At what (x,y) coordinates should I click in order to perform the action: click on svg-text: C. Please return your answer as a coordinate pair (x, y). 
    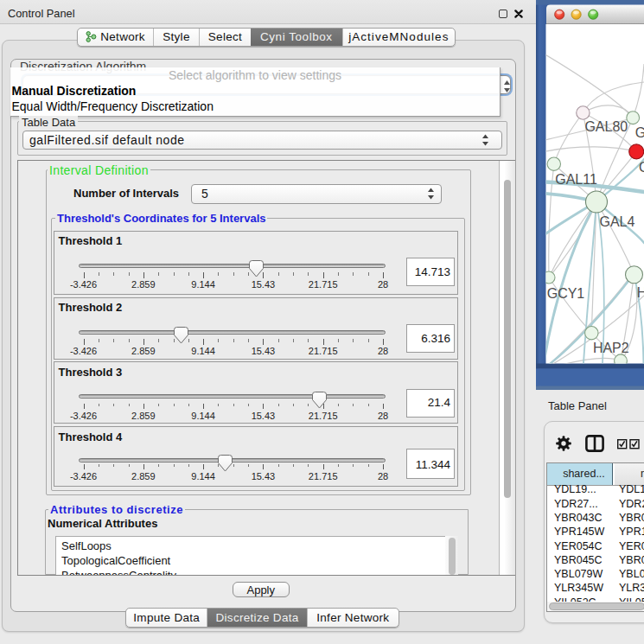
    Looking at the image, I should click on (641, 168).